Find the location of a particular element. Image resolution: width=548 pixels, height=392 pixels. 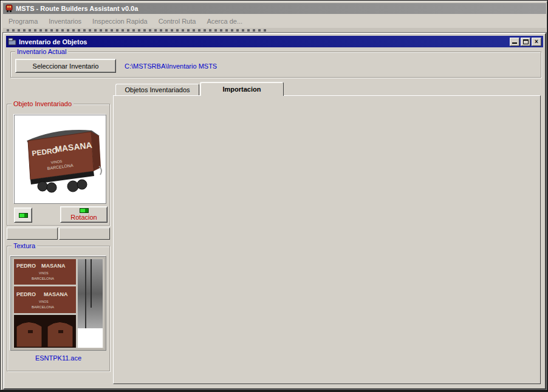

rotacion-label: Rotacion is located at coordinates (84, 217).